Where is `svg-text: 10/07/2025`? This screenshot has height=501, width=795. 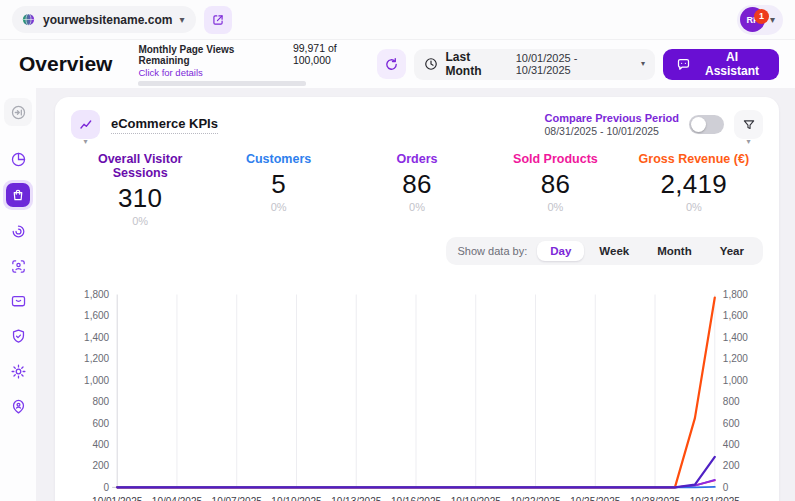 svg-text: 10/07/2025 is located at coordinates (238, 498).